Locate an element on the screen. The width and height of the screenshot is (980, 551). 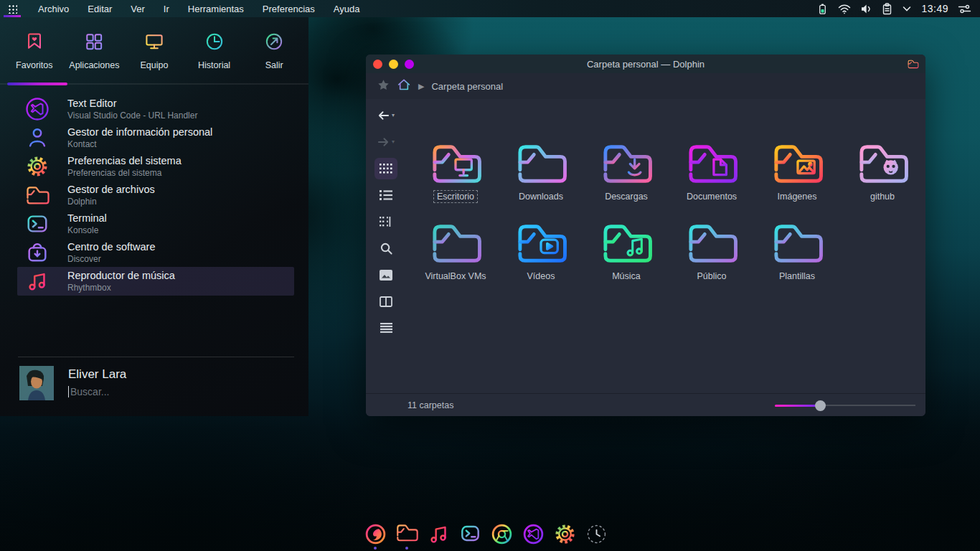
menu-preferencias: Preferencias is located at coordinates (288, 9).